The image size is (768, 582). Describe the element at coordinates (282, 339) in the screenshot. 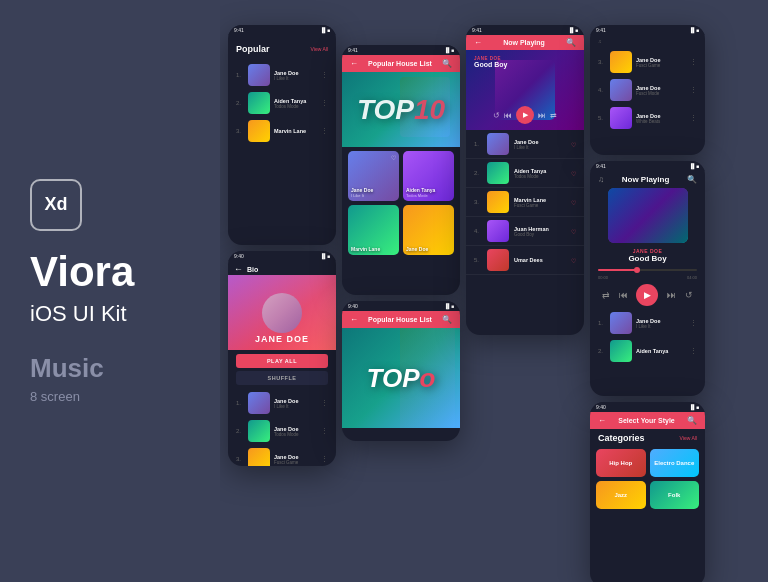

I see `artist-name: JANE DOE` at that location.